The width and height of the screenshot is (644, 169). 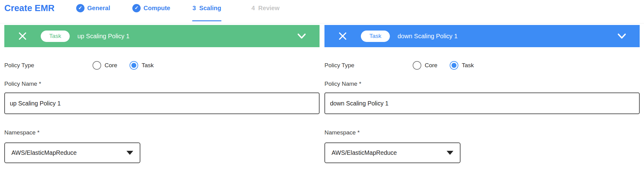 I want to click on step-label: Scaling, so click(x=210, y=8).